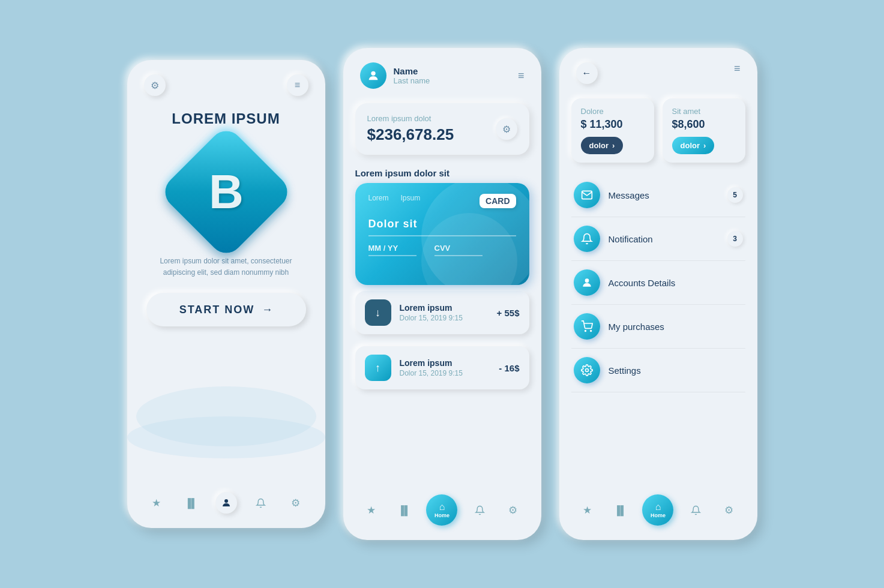  I want to click on stat2-button: dolor ›, so click(694, 145).